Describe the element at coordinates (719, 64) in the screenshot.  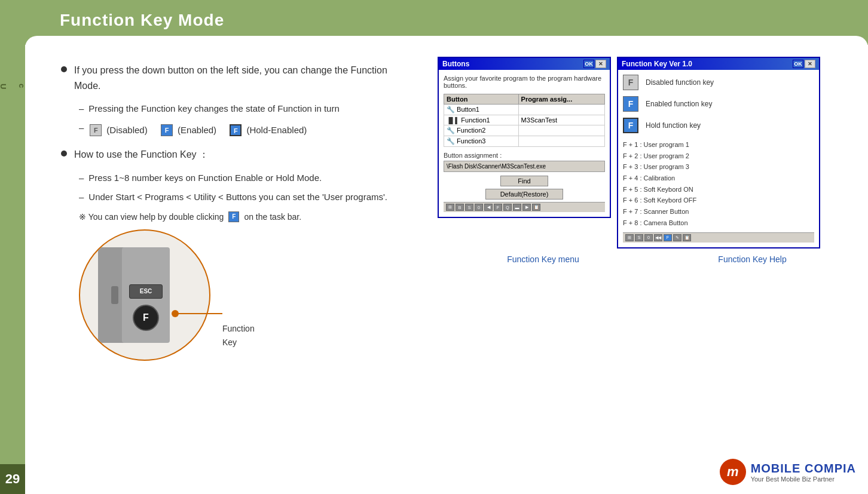
I see `help-dialog-titlebar: Function Key Ver 1.0 OK ✕` at that location.